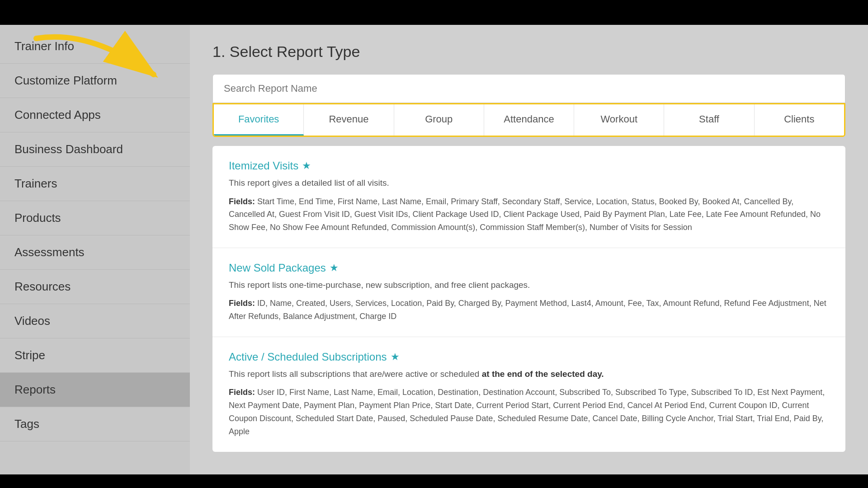  I want to click on report-fields-active-scheduled-subscriptions: Fields: User ID, First Name, Last Name, …, so click(529, 412).